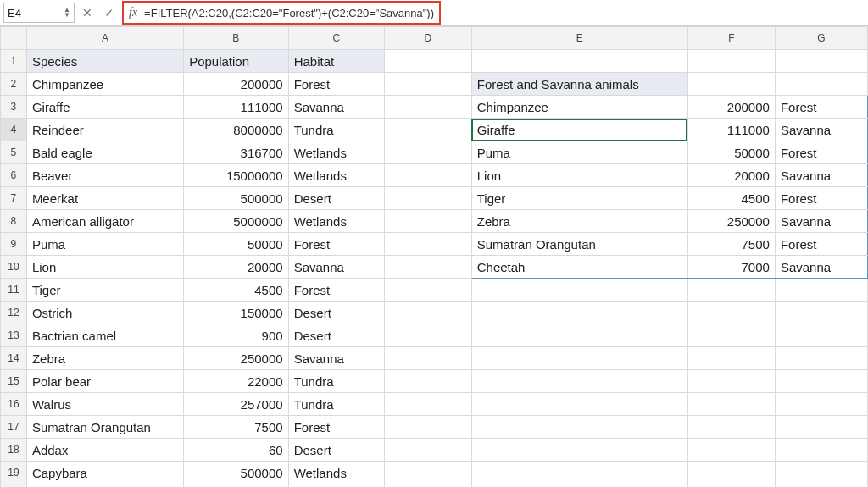 Image resolution: width=868 pixels, height=487 pixels. I want to click on cell: 20000, so click(236, 268).